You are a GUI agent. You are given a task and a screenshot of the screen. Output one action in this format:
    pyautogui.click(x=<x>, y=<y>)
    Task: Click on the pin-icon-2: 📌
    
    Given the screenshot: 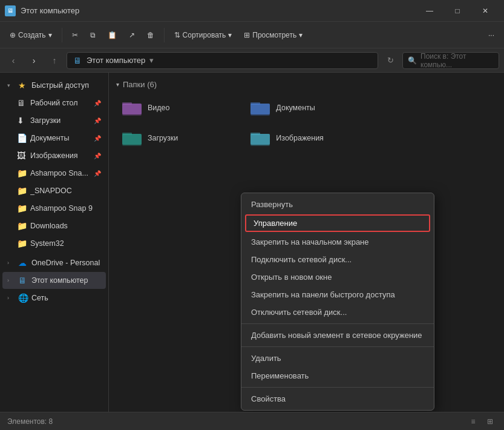 What is the action you would take?
    pyautogui.click(x=97, y=121)
    